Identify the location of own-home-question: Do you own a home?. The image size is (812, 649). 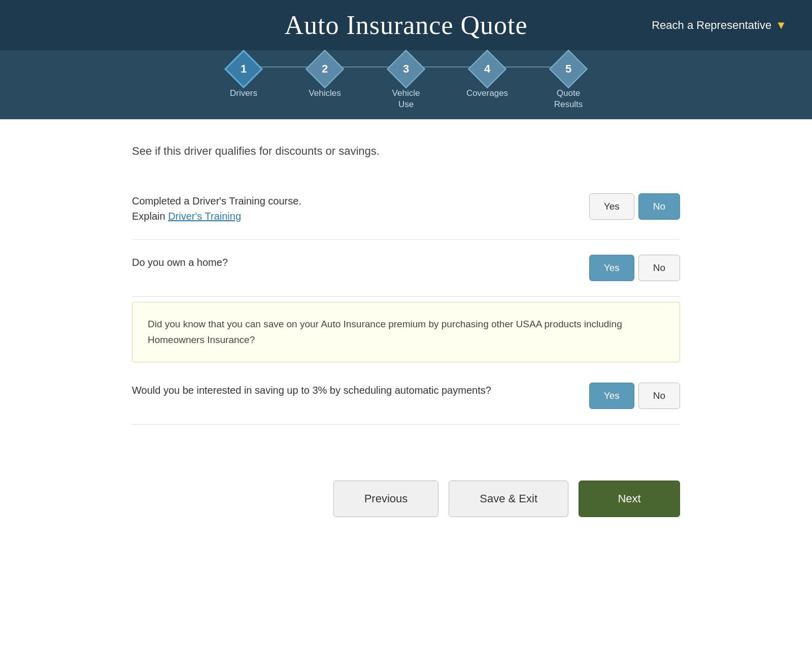
(345, 262).